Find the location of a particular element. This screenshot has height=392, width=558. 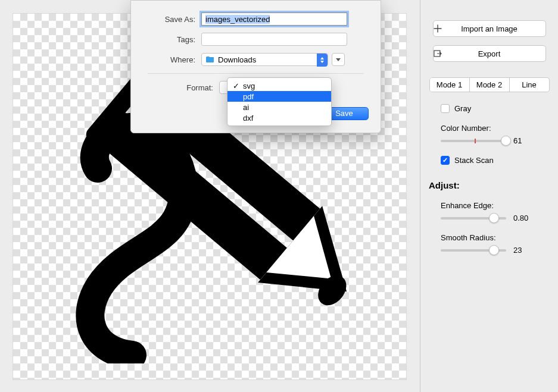

format-option-ai: ai is located at coordinates (279, 107).